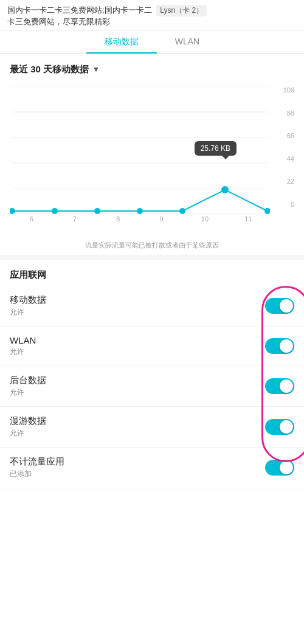 The width and height of the screenshot is (304, 644). What do you see at coordinates (49, 69) in the screenshot?
I see `section-title: 最近 30 天移动数据` at bounding box center [49, 69].